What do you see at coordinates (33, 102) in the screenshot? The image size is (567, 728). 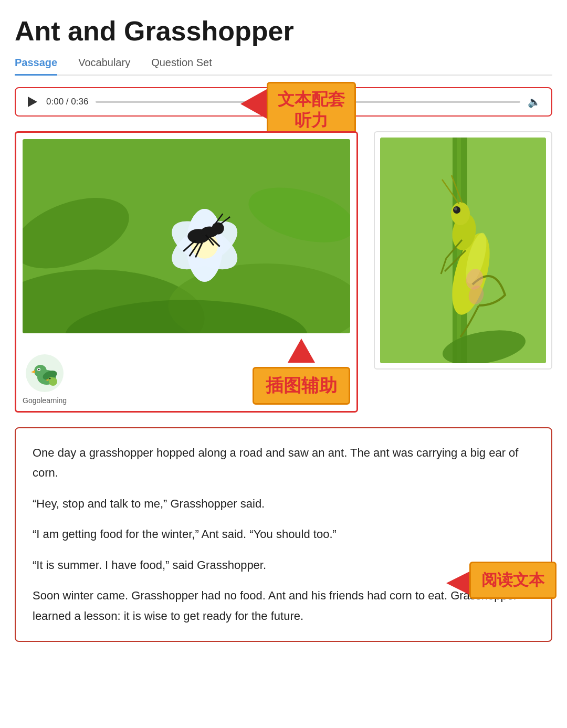 I see `play-button` at bounding box center [33, 102].